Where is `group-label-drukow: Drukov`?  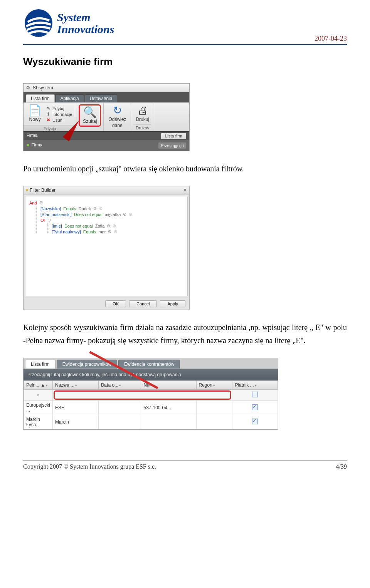 group-label-drukow: Drukov is located at coordinates (143, 127).